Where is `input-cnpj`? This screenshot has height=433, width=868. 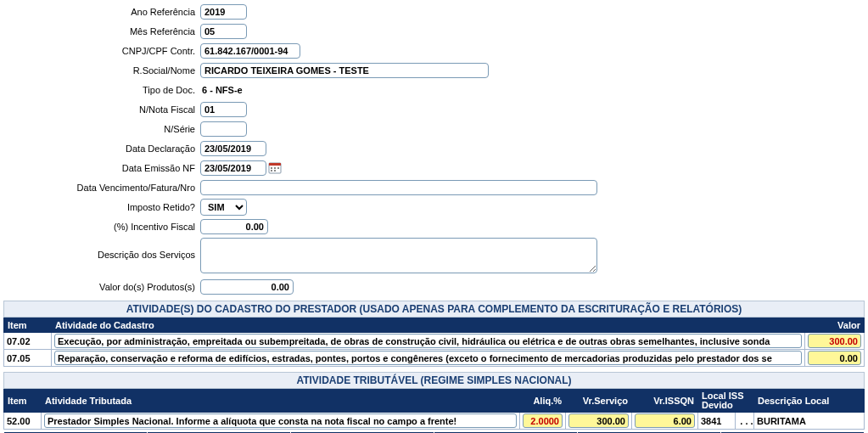
input-cnpj is located at coordinates (250, 51).